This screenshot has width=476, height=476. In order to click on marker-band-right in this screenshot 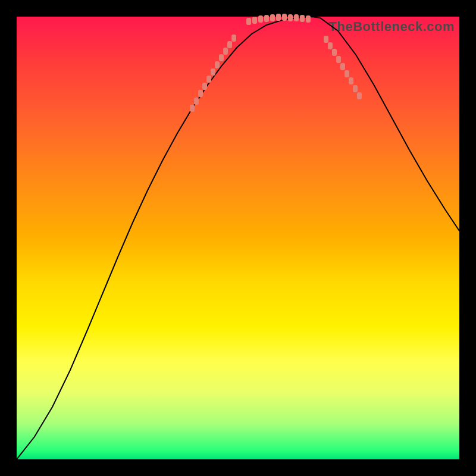, I will do `click(343, 68)`.